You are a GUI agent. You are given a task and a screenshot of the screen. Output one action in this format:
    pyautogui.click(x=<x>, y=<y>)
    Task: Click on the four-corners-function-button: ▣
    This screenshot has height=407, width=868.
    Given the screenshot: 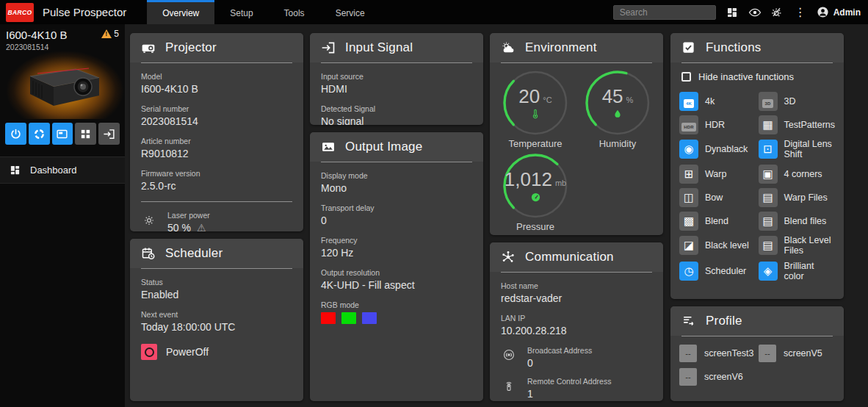 What is the action you would take?
    pyautogui.click(x=768, y=174)
    